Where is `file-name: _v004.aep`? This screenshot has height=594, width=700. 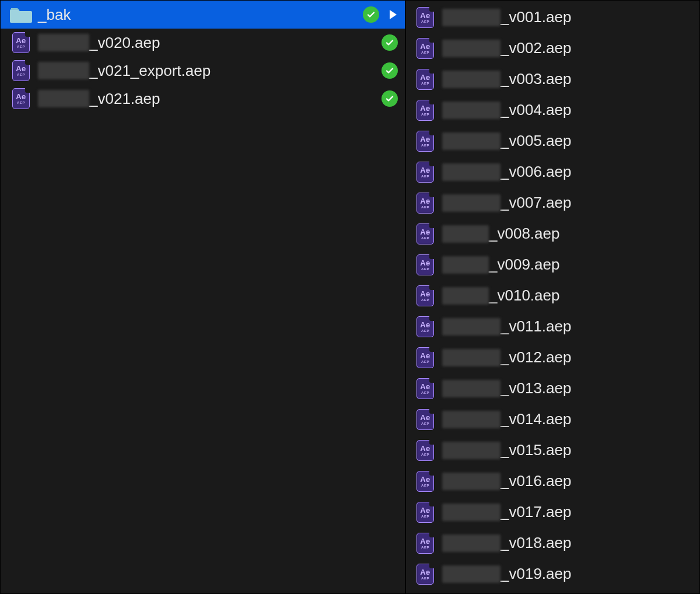
file-name: _v004.aep is located at coordinates (503, 110).